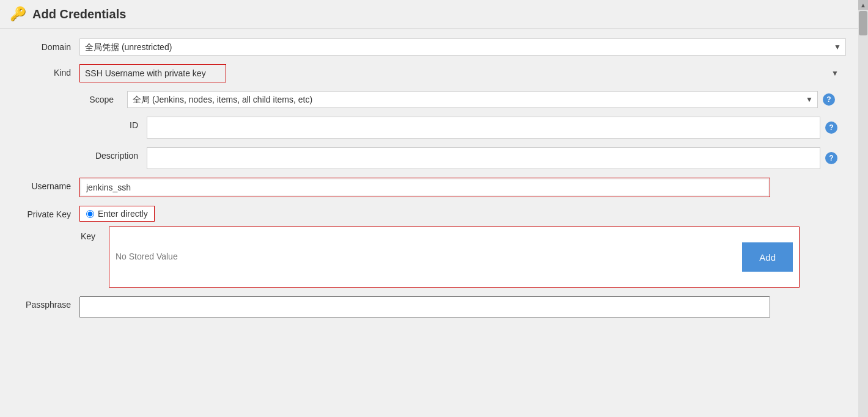 This screenshot has width=868, height=417. Describe the element at coordinates (46, 71) in the screenshot. I see `kind-label: Kind` at that location.